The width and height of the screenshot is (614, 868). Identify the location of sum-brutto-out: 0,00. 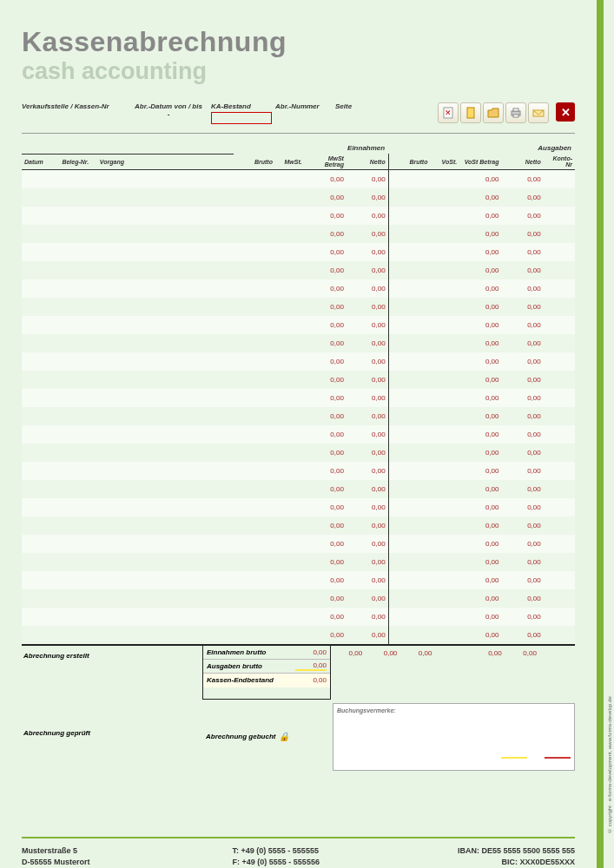
(418, 673).